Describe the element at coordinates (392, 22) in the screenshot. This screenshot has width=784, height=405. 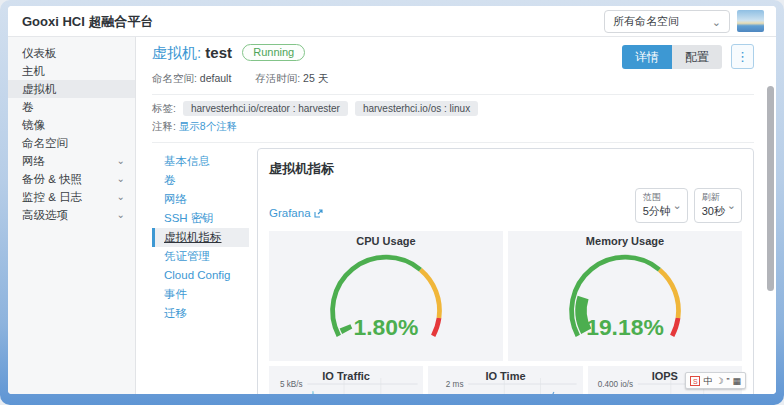
I see `app-header: Gooxi HCI 超融合平台 所有命名空间 ⌄` at that location.